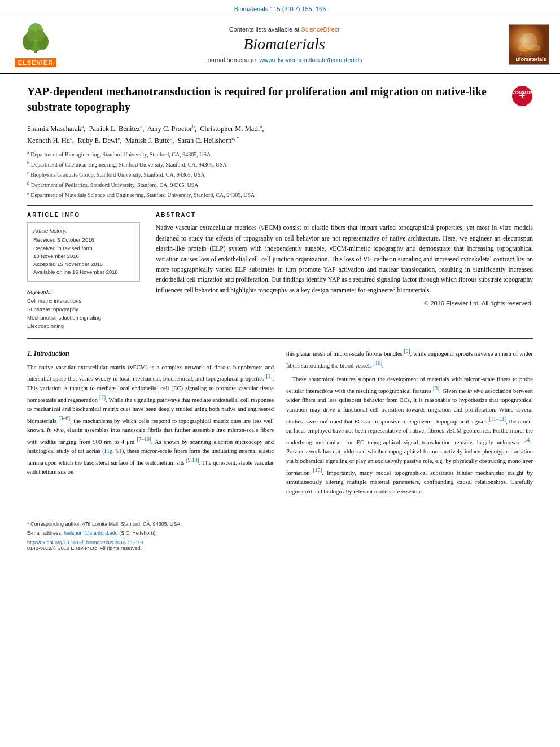 The height and width of the screenshot is (747, 560). What do you see at coordinates (280, 525) in the screenshot?
I see `corresponding-author-note: * Corresponding author. 476 Lomita Mall,…` at bounding box center [280, 525].